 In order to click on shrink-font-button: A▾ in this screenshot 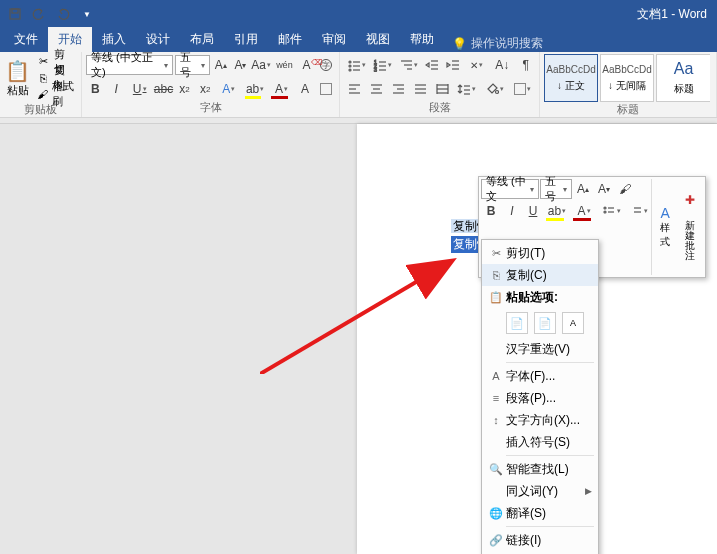, I will do `click(241, 65)`.